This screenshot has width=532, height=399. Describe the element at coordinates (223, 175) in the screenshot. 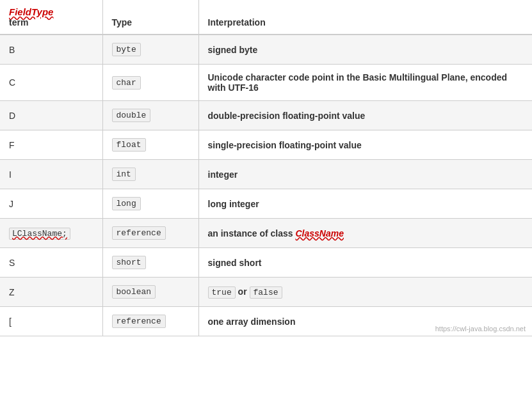

I see `interpretation-text: integer` at that location.